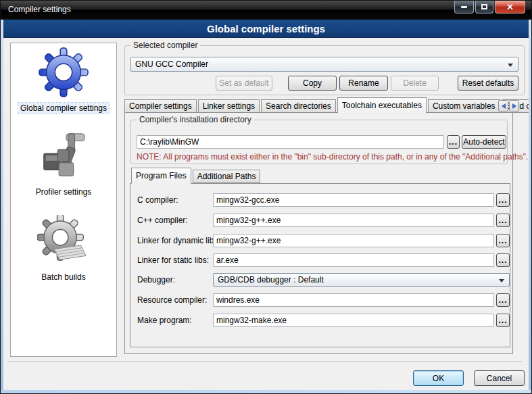 Image resolution: width=532 pixels, height=394 pixels. I want to click on minimize-icon, so click(464, 7).